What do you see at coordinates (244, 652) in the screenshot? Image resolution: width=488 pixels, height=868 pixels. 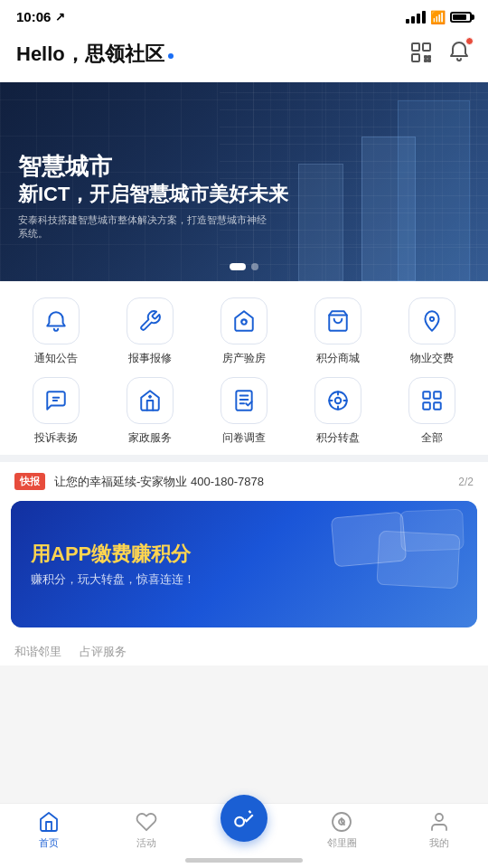 I see `section-tabs: 和谐邻里 占评服务` at bounding box center [244, 652].